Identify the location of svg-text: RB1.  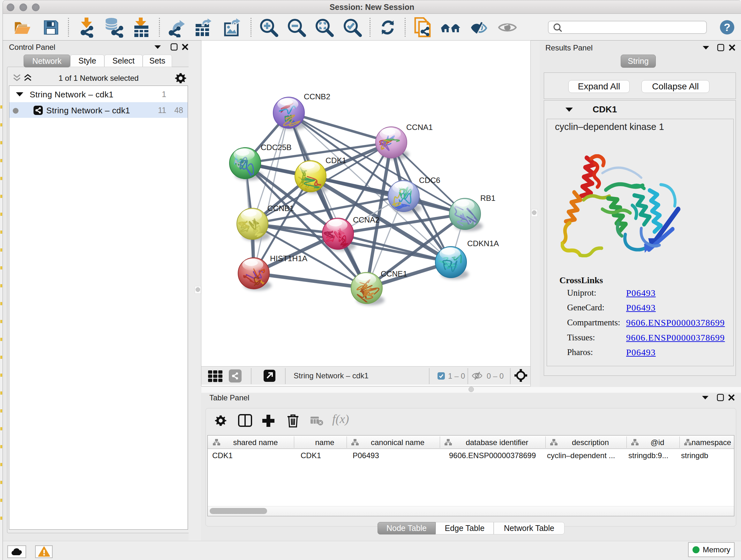
(488, 198).